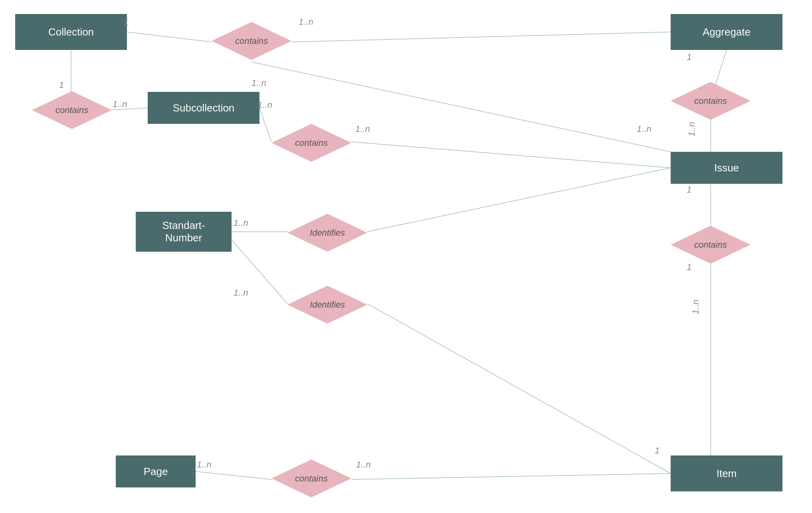  Describe the element at coordinates (711, 245) in the screenshot. I see `diamond-contains-issue-label: contains` at that location.